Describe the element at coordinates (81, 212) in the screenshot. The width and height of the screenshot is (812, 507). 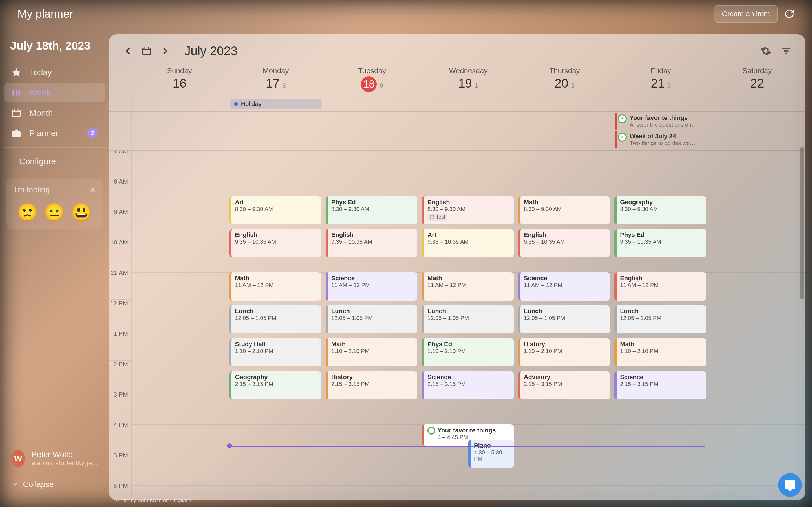
I see `emoji-happy: 😃` at that location.